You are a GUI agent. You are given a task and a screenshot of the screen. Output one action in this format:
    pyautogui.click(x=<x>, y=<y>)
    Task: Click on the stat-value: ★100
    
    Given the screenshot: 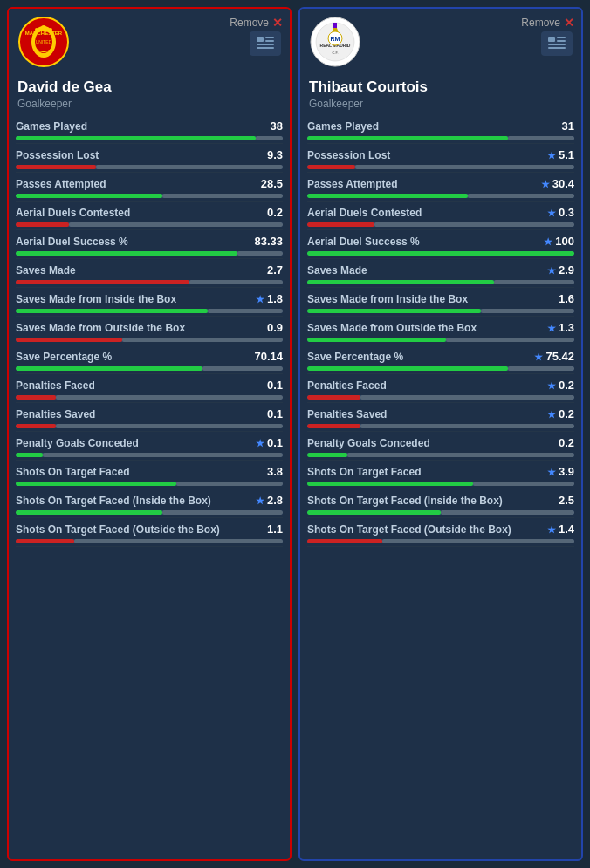 What is the action you would take?
    pyautogui.click(x=559, y=241)
    